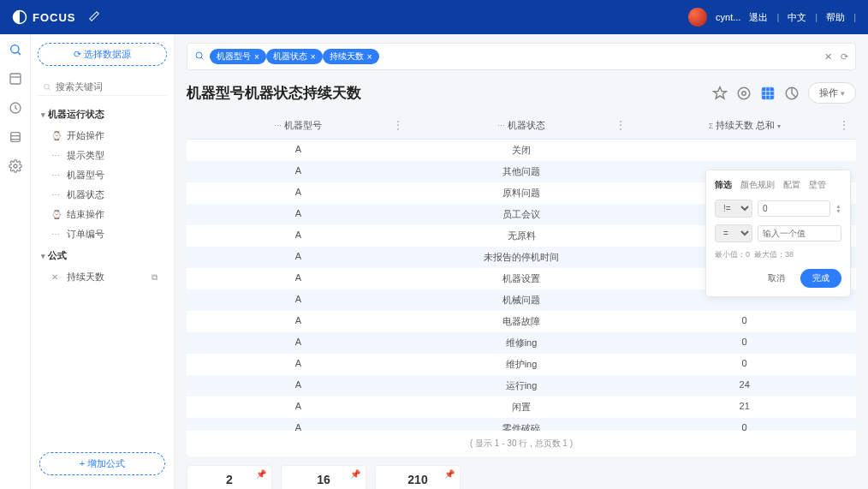  What do you see at coordinates (720, 93) in the screenshot?
I see `pin-icon` at bounding box center [720, 93].